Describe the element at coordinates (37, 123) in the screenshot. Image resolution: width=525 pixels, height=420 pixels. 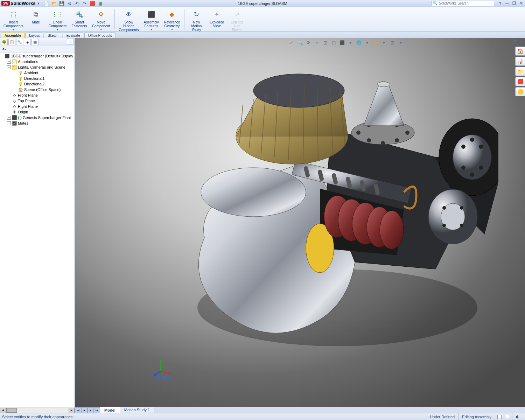
I see `tree-item: +⧉Mates` at that location.